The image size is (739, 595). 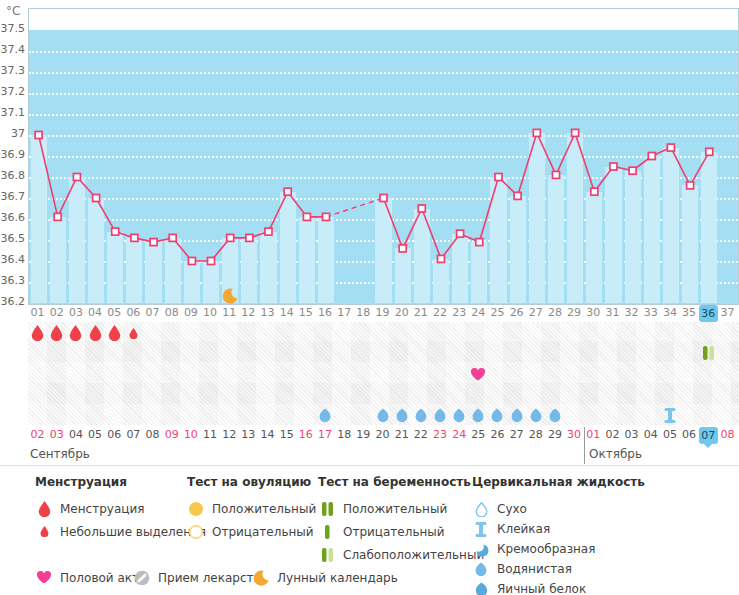 What do you see at coordinates (574, 313) in the screenshot?
I see `cycle-day-29: 29` at bounding box center [574, 313].